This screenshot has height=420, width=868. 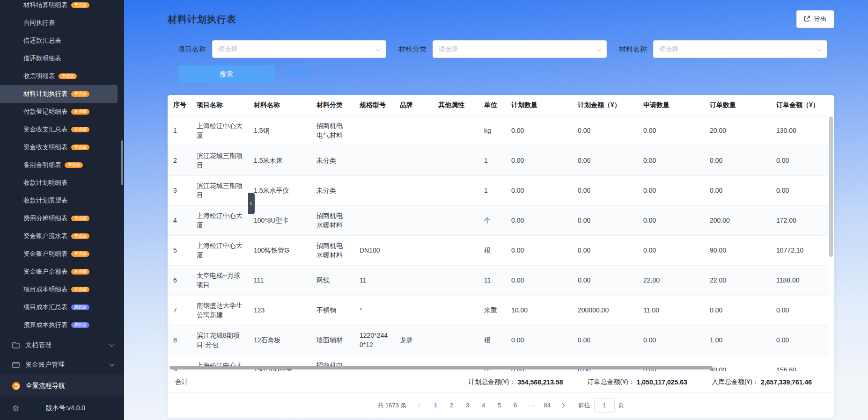 What do you see at coordinates (800, 250) in the screenshot?
I see `table-cell: 10772.10` at bounding box center [800, 250].